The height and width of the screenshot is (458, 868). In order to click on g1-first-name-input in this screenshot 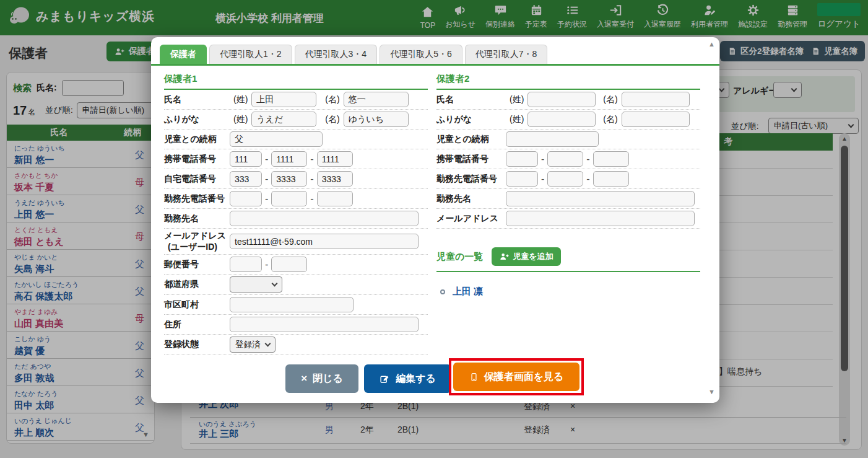, I will do `click(376, 99)`.